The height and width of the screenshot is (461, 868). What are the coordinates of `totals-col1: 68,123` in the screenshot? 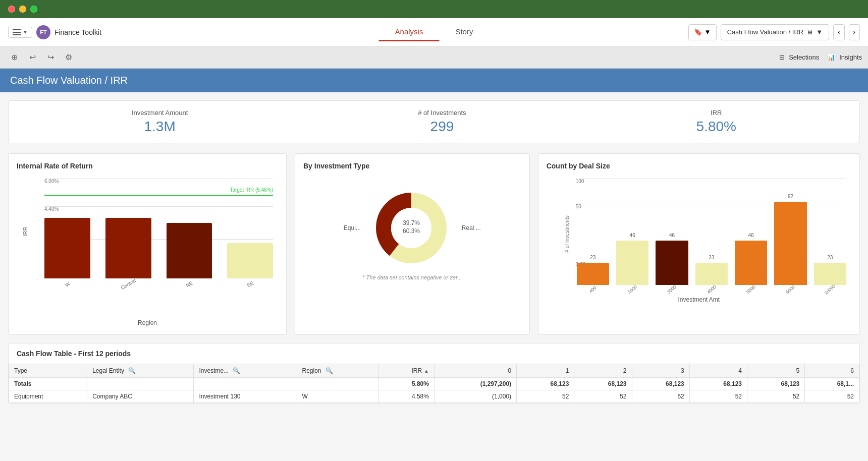 It's located at (546, 384).